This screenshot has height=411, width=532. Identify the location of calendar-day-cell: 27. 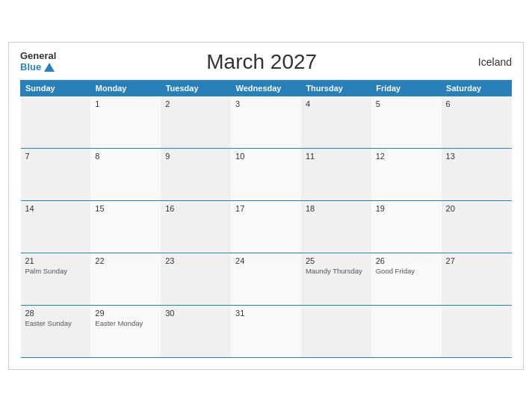
(477, 279).